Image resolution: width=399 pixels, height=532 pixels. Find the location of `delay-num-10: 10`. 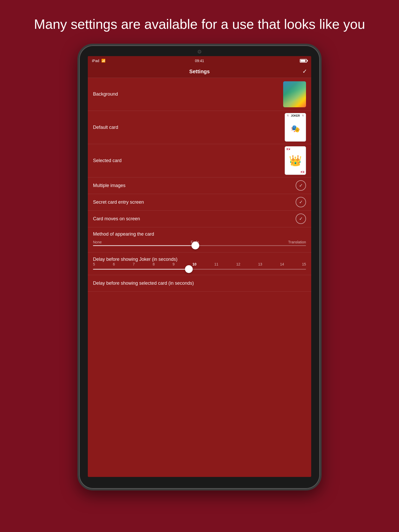

delay-num-10: 10 is located at coordinates (195, 264).